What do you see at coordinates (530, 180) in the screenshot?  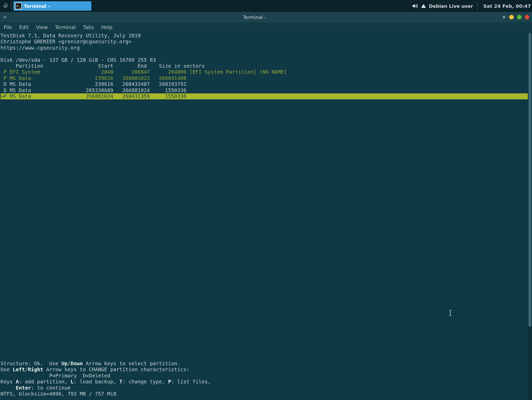 I see `scrollbar-thumb` at bounding box center [530, 180].